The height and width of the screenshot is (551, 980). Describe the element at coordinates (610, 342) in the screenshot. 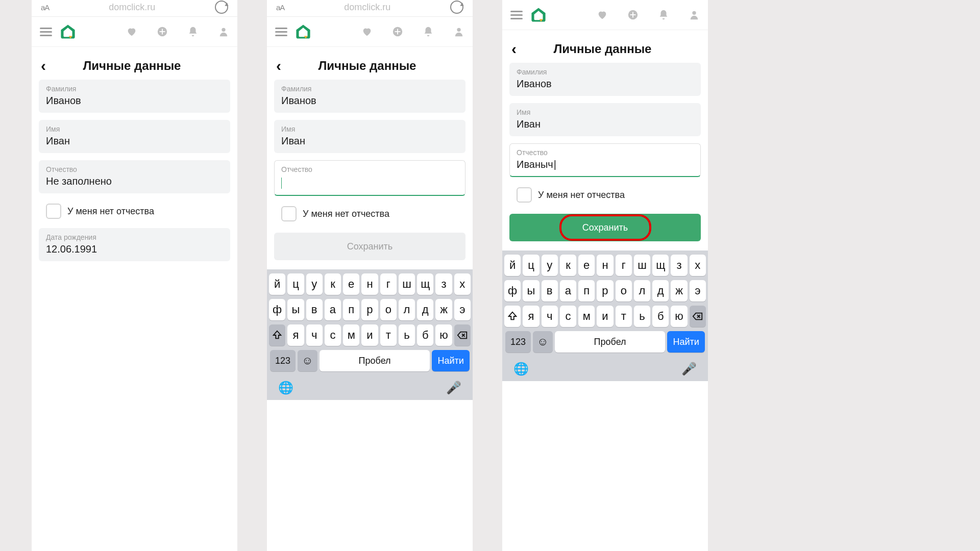

I see `space-key: Пробел` at that location.